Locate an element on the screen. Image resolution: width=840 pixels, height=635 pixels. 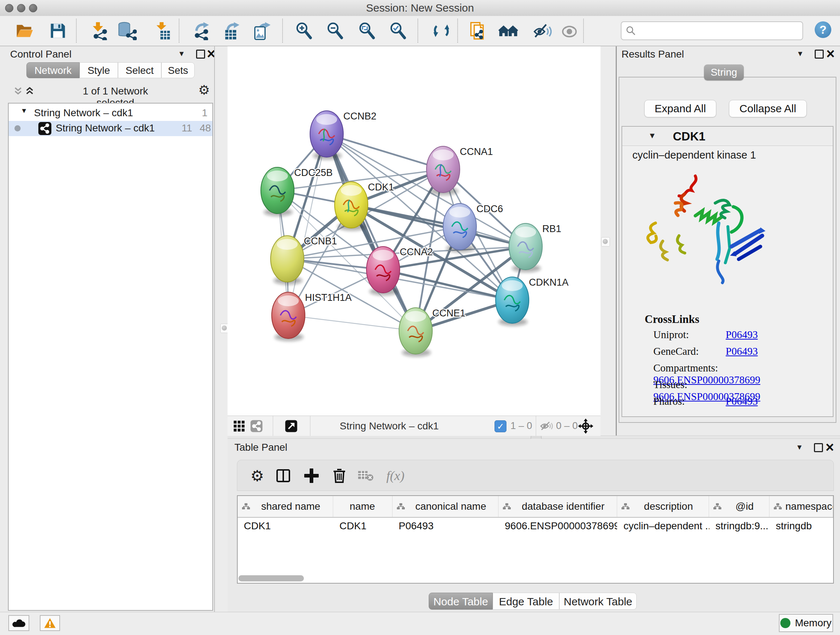
expand-all-icon is located at coordinates (30, 92).